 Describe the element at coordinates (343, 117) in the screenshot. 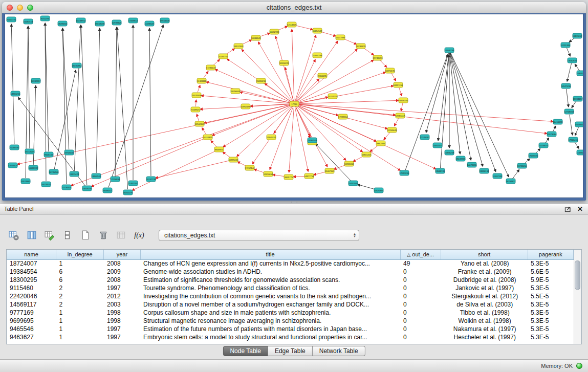

I see `network-node: 17999364` at that location.